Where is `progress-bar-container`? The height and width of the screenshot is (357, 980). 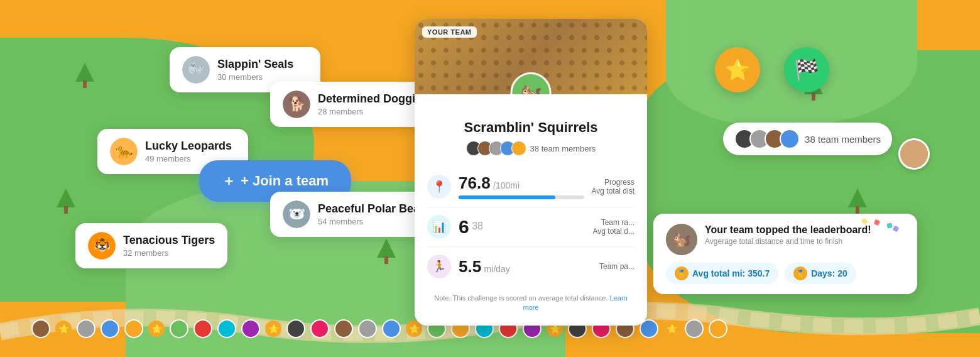
progress-bar-container is located at coordinates (521, 197).